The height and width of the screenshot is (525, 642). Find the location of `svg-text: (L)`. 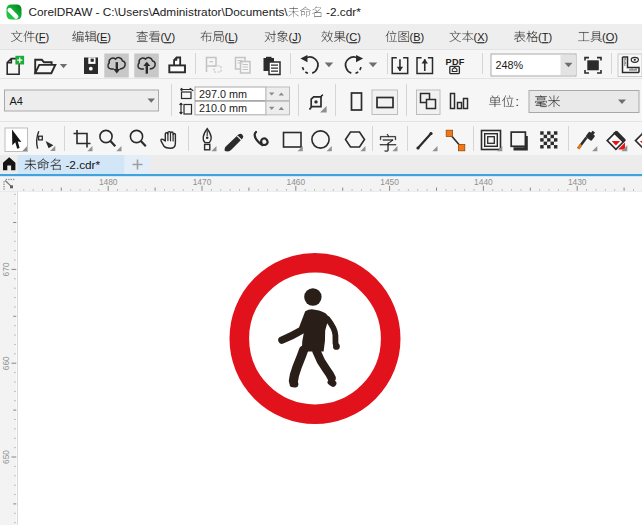

svg-text: (L) is located at coordinates (232, 37).